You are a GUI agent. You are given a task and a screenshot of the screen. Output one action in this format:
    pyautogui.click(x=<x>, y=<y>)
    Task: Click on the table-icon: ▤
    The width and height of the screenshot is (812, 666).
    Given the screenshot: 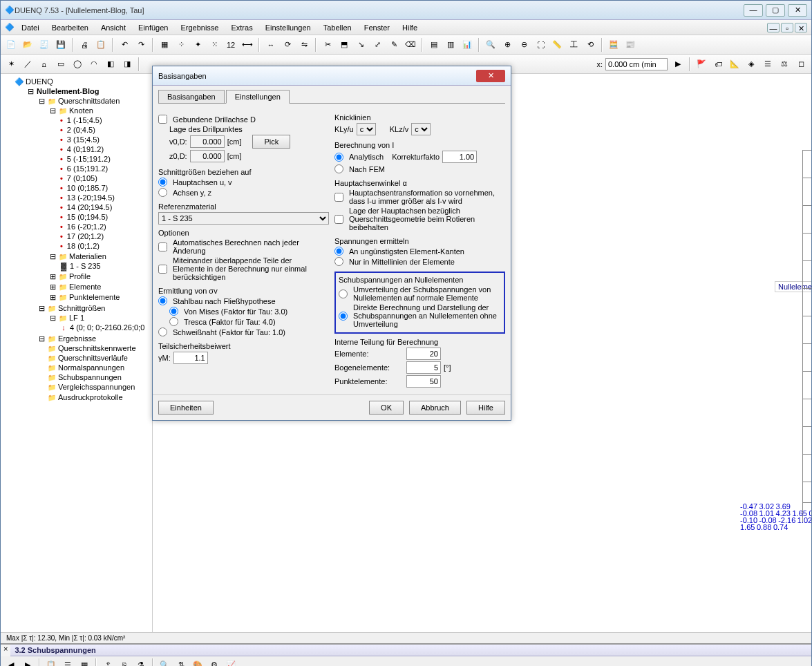 What is the action you would take?
    pyautogui.click(x=434, y=45)
    